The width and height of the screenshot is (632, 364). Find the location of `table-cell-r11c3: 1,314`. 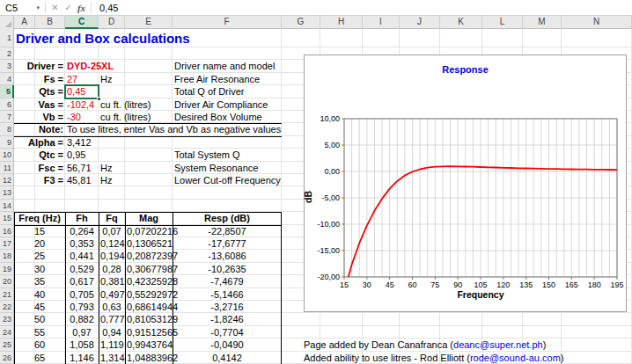

table-cell-r11c3: 1,314 is located at coordinates (112, 358).